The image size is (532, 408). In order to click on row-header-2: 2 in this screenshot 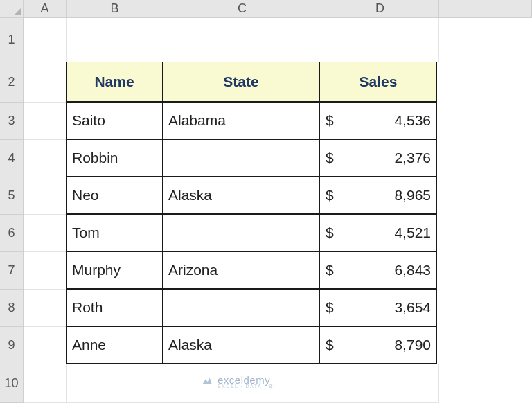, I will do `click(12, 82)`.